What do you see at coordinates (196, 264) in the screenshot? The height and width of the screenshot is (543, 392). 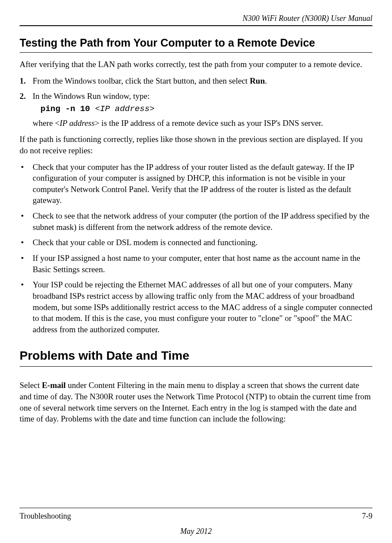 I see `list-item: If your ISP assigned a host name to your…` at bounding box center [196, 264].